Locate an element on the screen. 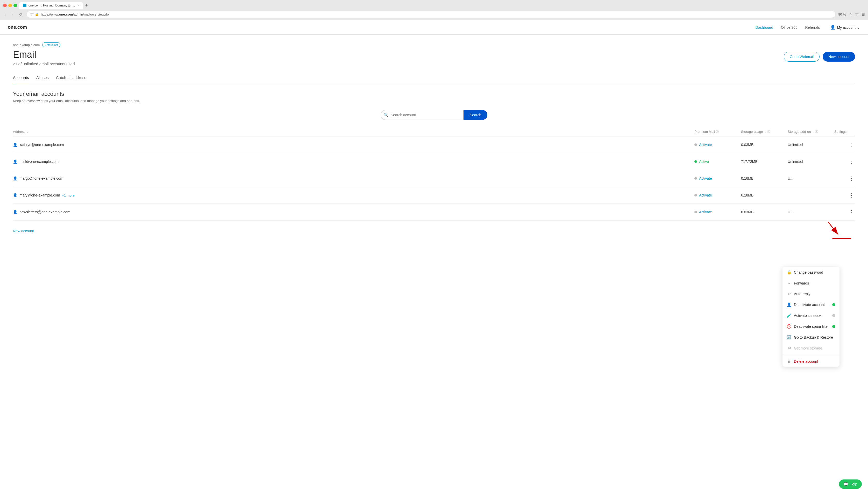 Image resolution: width=868 pixels, height=495 pixels. table-row: 👤 mary@one-example.com +1 more Activate … is located at coordinates (434, 195).